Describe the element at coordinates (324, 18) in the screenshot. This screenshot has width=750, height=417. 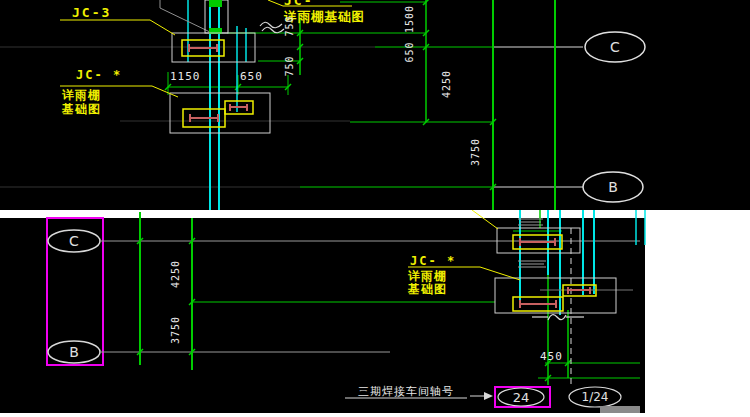
I see `label-jc-top-note: 详雨棚基础图` at that location.